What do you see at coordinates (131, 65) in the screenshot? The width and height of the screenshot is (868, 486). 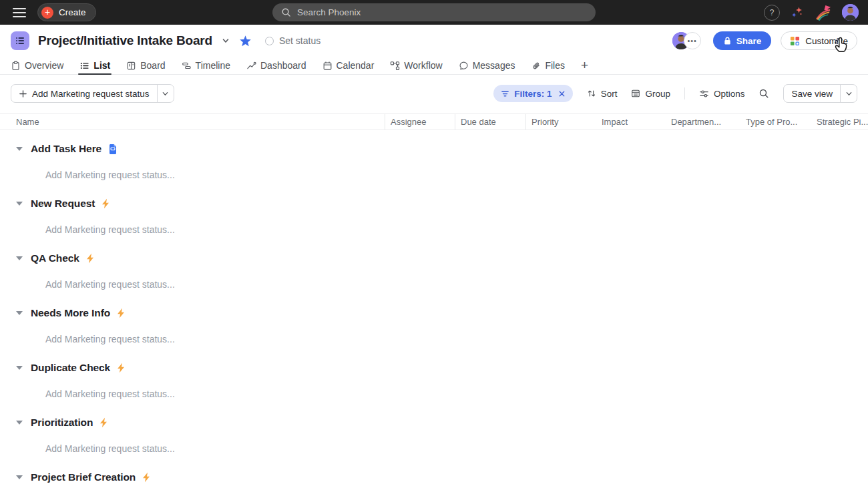 I see `kanban-icon` at bounding box center [131, 65].